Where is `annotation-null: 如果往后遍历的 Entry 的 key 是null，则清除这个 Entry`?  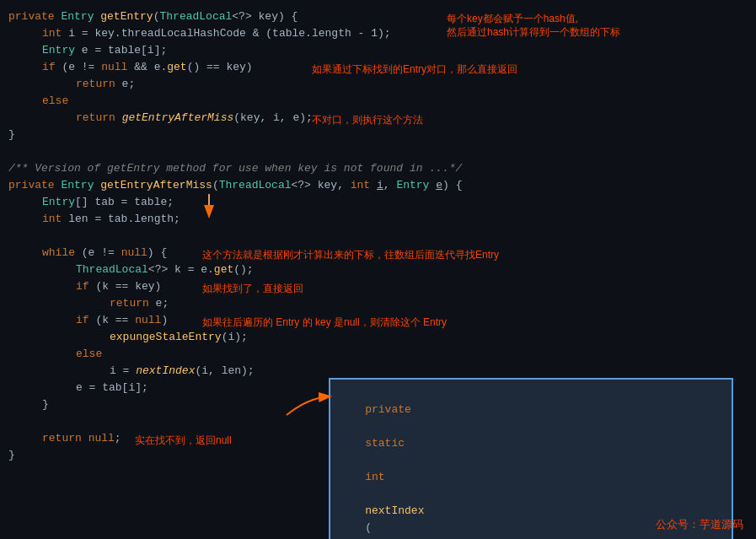 annotation-null: 如果往后遍历的 Entry 的 key 是null，则清除这个 Entry is located at coordinates (324, 322).